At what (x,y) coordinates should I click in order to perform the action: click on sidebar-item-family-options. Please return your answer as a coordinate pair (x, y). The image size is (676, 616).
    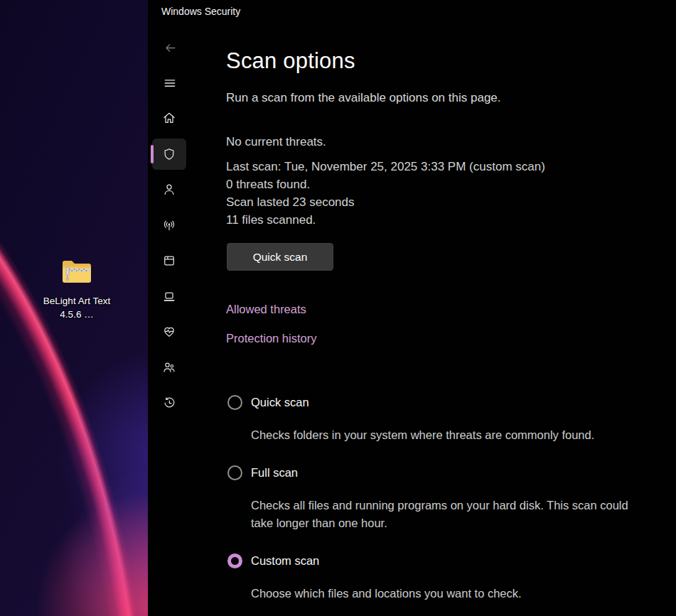
    Looking at the image, I should click on (169, 367).